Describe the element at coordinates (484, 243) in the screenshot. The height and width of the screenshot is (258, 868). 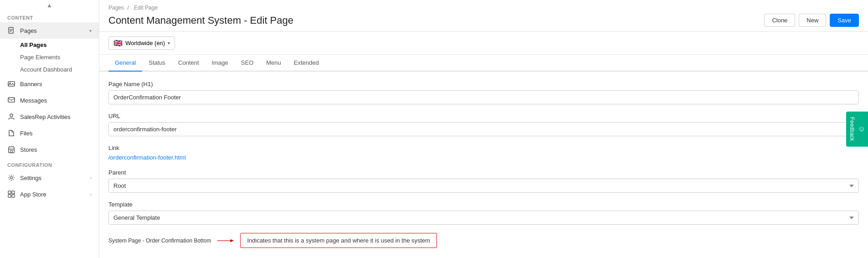
I see `annotation-row: System Page - Order Confirmation Bottom …` at that location.